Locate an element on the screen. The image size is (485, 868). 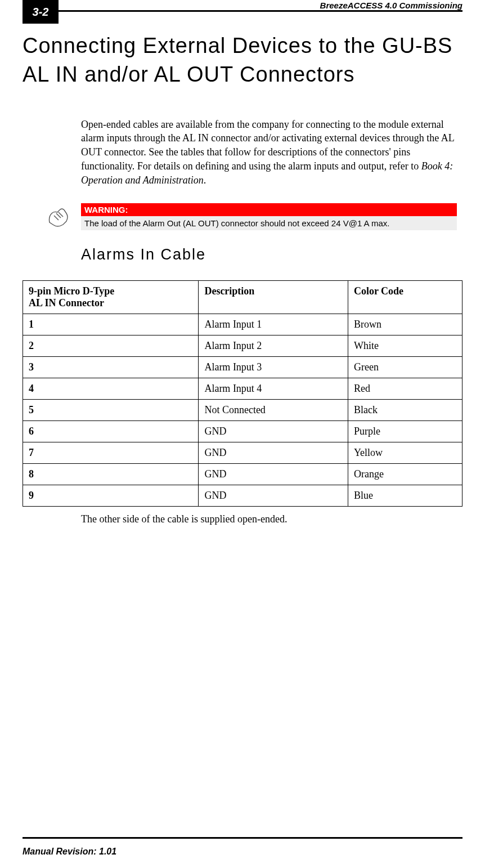
table-row: 8 GND Orange is located at coordinates (243, 474).